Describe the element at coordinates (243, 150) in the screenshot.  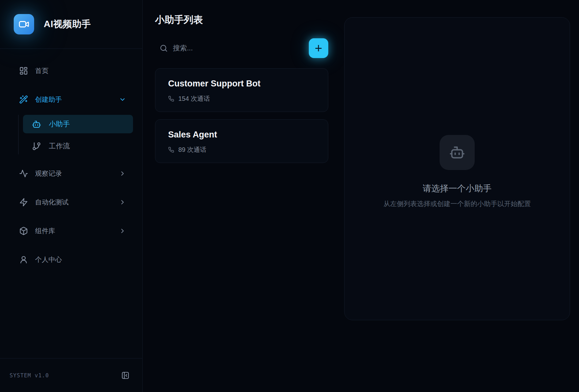
I see `assistant-calls: 89 次通话` at that location.